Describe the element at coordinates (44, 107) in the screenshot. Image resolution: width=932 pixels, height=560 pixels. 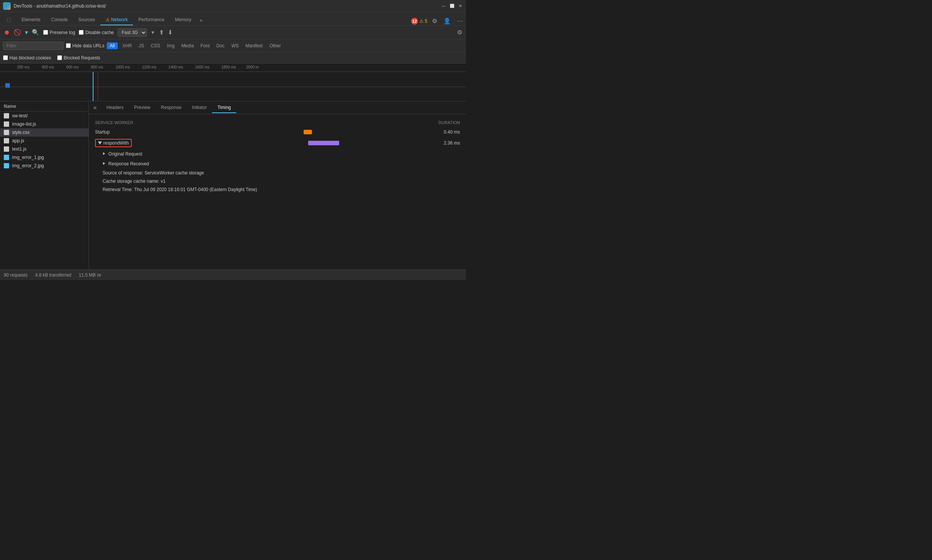
I see `file-list-header: Name` at that location.